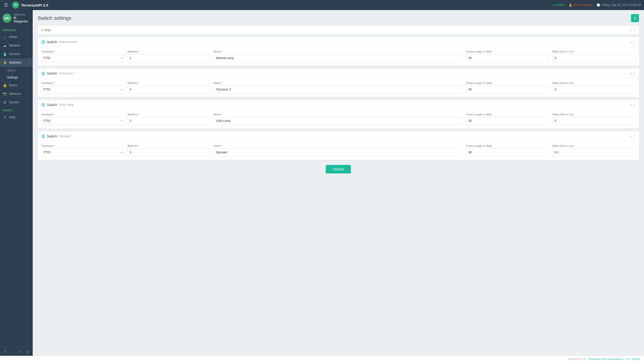 Image resolution: width=644 pixels, height=362 pixels. I want to click on footer-text: TerrariumPI 2.5 · Terrarium home automat…, so click(604, 359).